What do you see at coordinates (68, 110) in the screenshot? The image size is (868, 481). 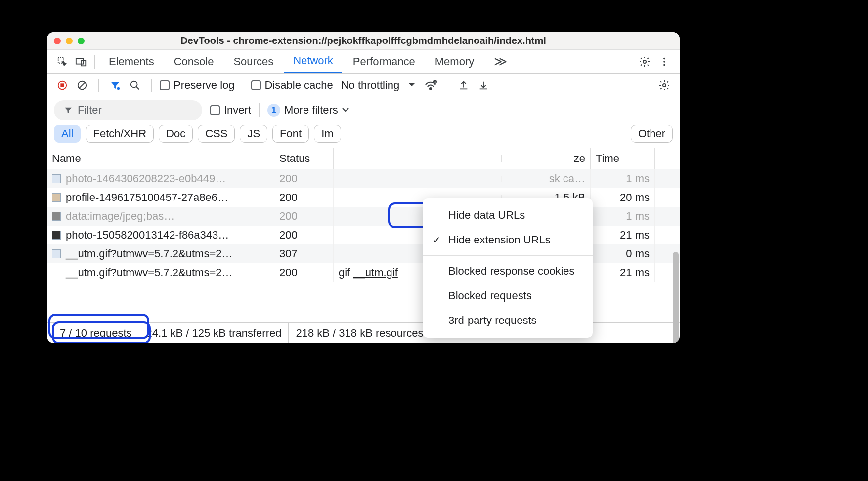 I see `funnel-icon` at bounding box center [68, 110].